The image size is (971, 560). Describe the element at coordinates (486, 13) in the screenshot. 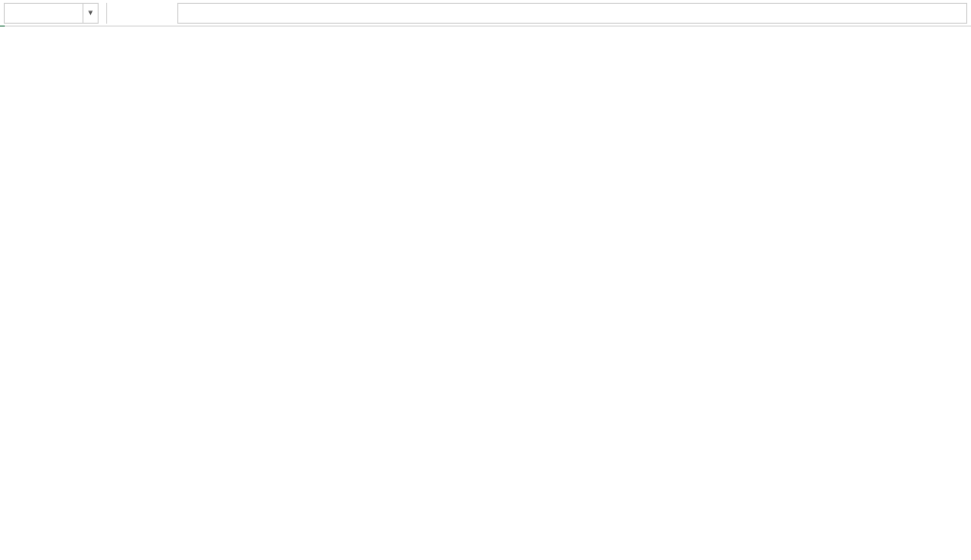

I see `formula-bar: ▼` at that location.